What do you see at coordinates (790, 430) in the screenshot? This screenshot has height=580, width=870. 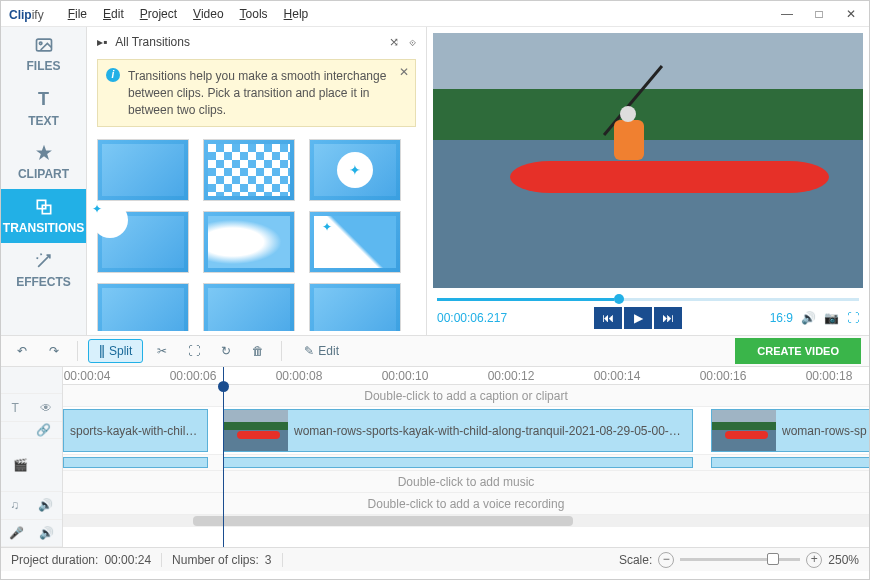 I see `clip: woman-rows-sp` at bounding box center [790, 430].